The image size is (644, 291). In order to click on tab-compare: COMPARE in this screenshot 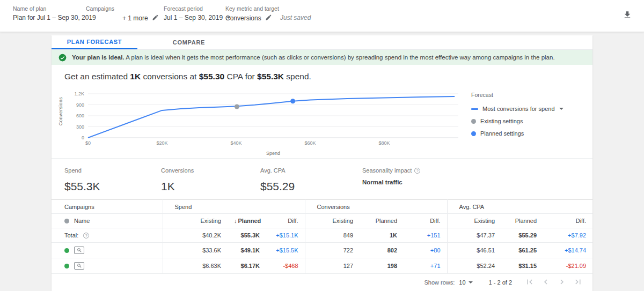, I will do `click(189, 42)`.